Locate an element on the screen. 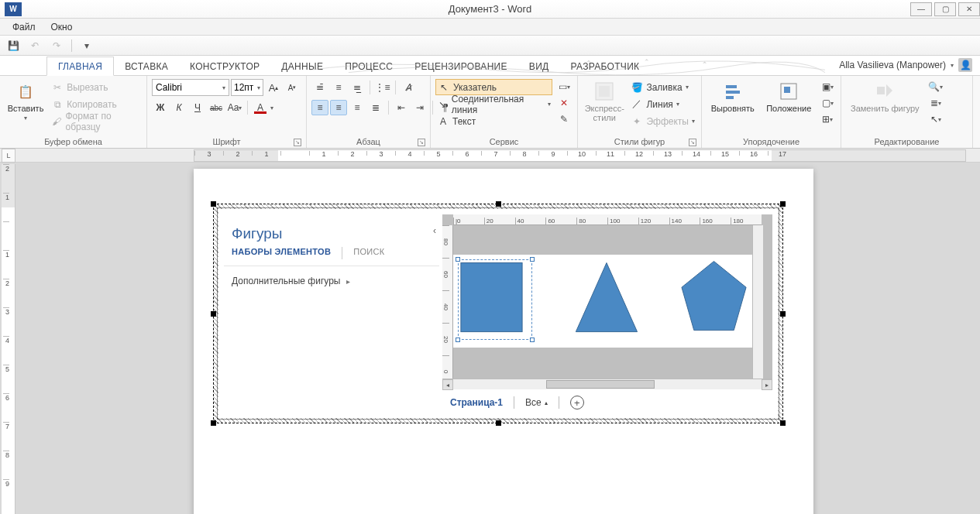 The width and height of the screenshot is (980, 514). format-painter-button: 🖌Формат по образцу is located at coordinates (96, 121).